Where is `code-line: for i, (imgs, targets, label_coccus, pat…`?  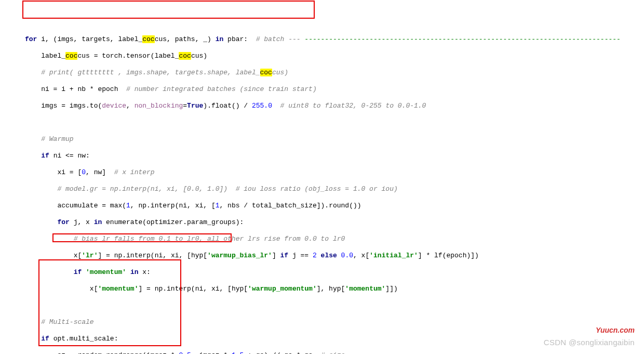 code-line: for i, (imgs, targets, label_coccus, pat… is located at coordinates (322, 40).